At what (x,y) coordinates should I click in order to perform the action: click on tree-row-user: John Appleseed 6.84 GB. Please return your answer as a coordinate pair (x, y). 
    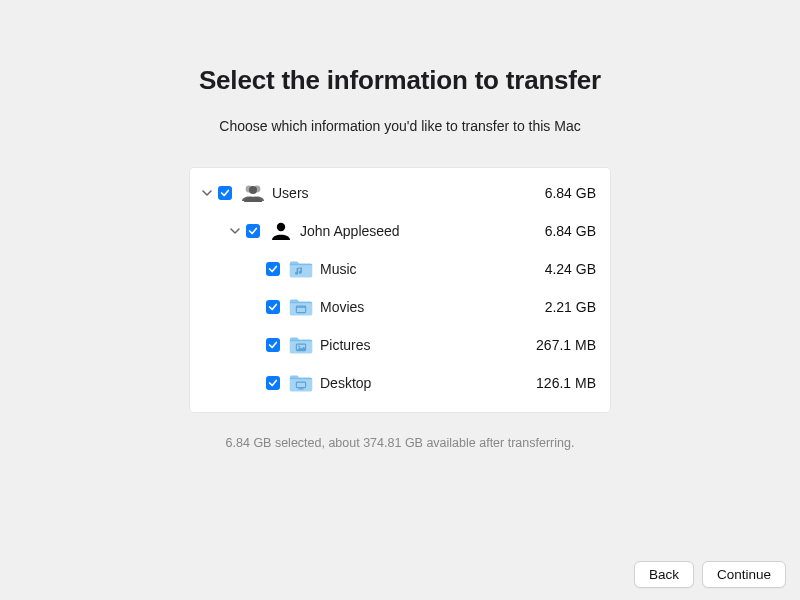
    Looking at the image, I should click on (400, 231).